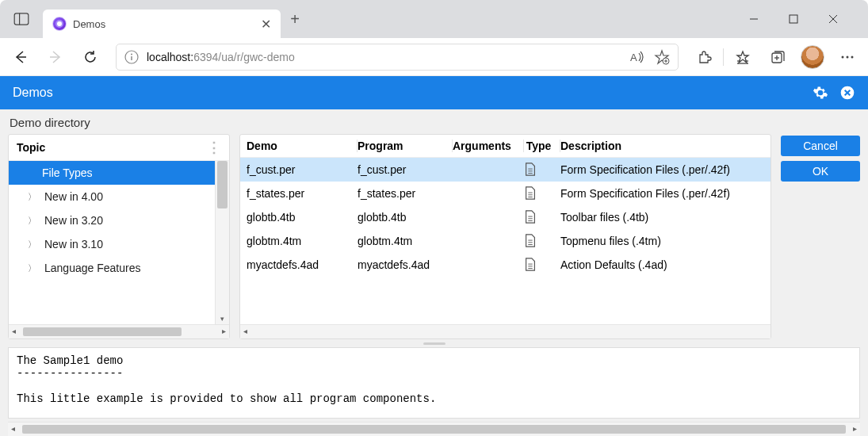 The image size is (868, 436). Describe the element at coordinates (55, 57) in the screenshot. I see `forward-button` at that location.